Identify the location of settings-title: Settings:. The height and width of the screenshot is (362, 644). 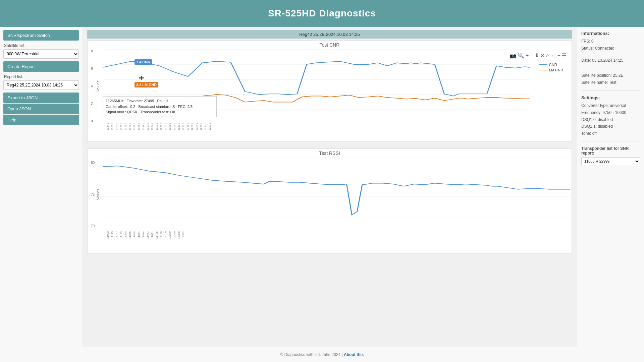
(610, 98).